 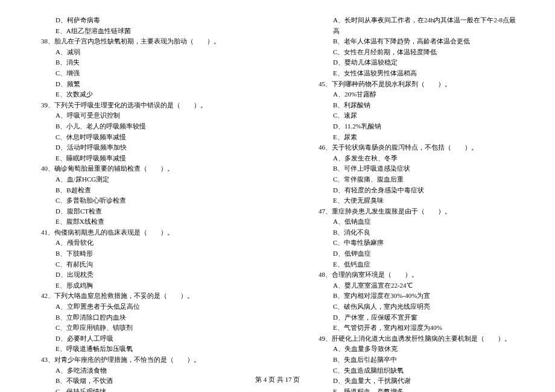 I want to click on option-line: D、婴幼儿体温较稳定, so click(x=416, y=63).